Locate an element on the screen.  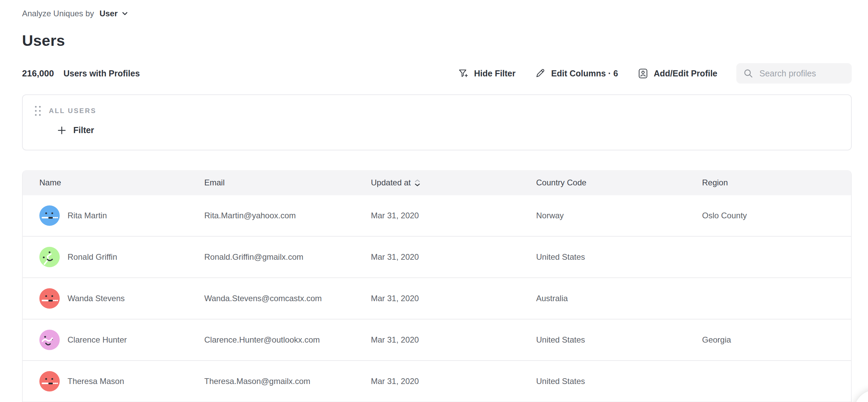
user-email: Ronald.Griffin@gmailx.com is located at coordinates (288, 257).